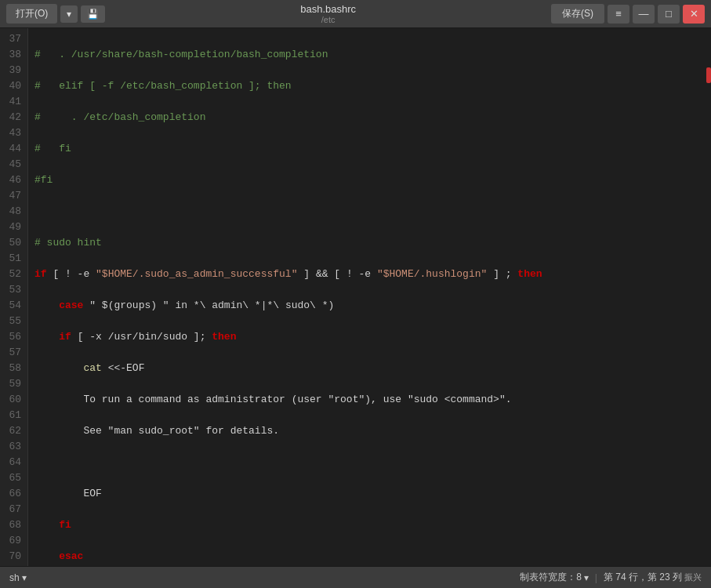 Image resolution: width=711 pixels, height=588 pixels. I want to click on maximize-button: □, so click(669, 14).